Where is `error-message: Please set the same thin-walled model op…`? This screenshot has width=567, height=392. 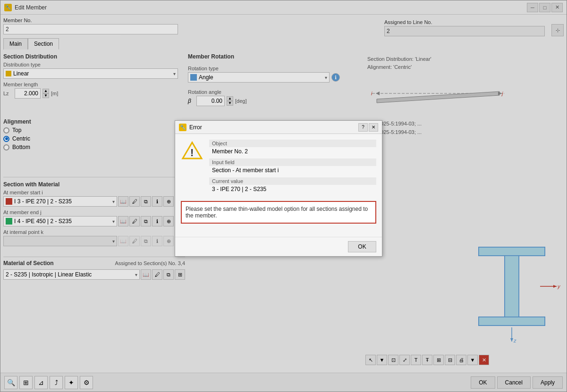
error-message: Please set the same thin-walled model op… is located at coordinates (279, 212).